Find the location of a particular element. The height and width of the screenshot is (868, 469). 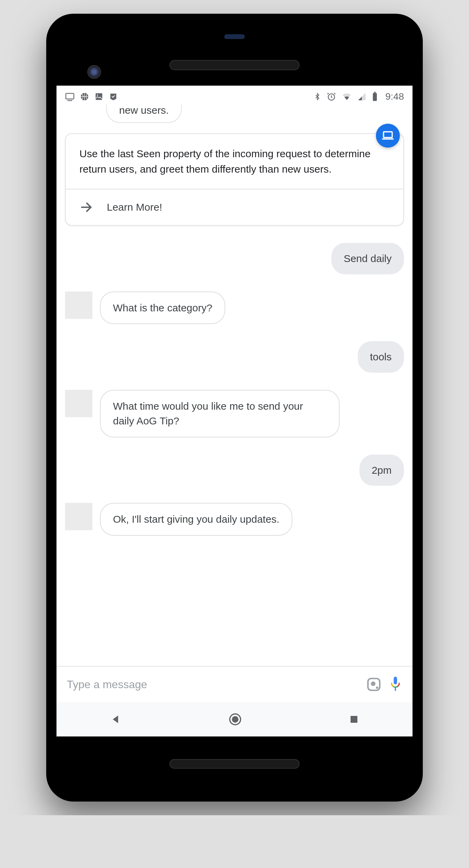

earpiece-speaker is located at coordinates (234, 65).